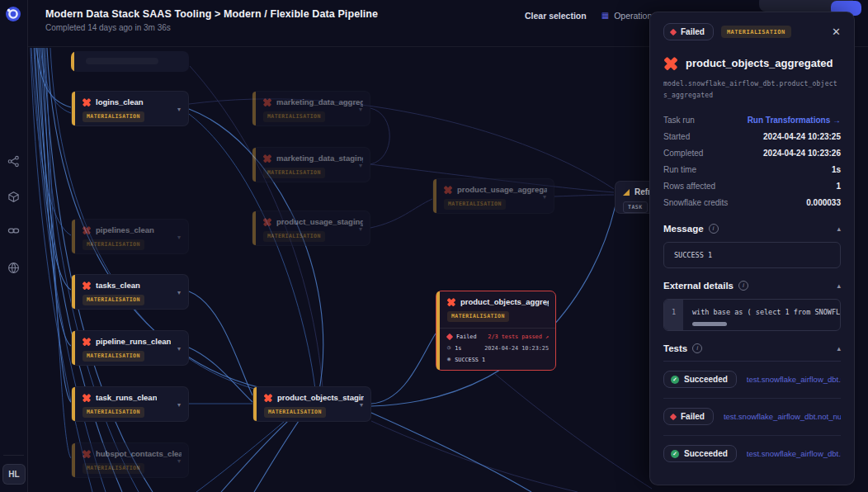 This screenshot has height=492, width=868. I want to click on field-row: Task run Run Transformations →, so click(752, 121).